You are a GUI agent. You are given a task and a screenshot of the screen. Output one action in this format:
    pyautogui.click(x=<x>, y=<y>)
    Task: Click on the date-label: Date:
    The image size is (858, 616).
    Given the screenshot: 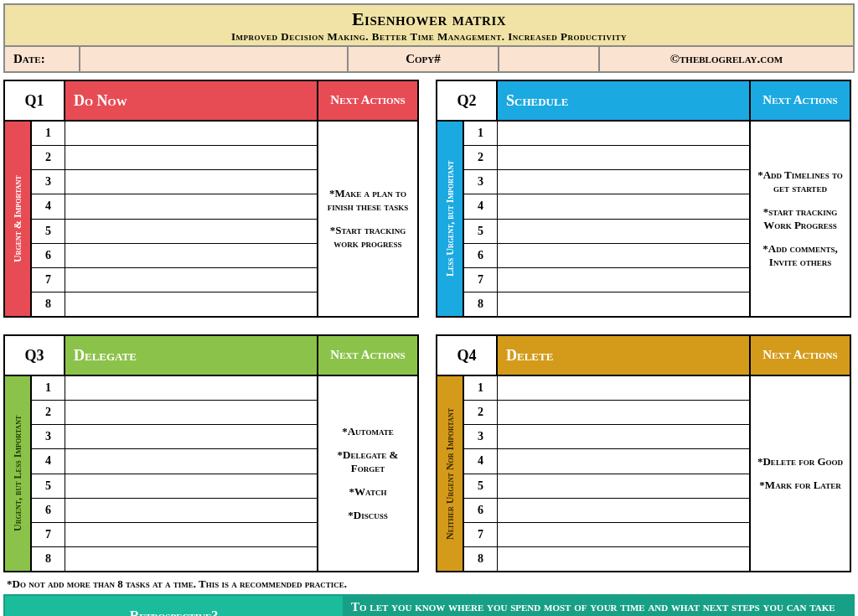 What is the action you would take?
    pyautogui.click(x=43, y=59)
    